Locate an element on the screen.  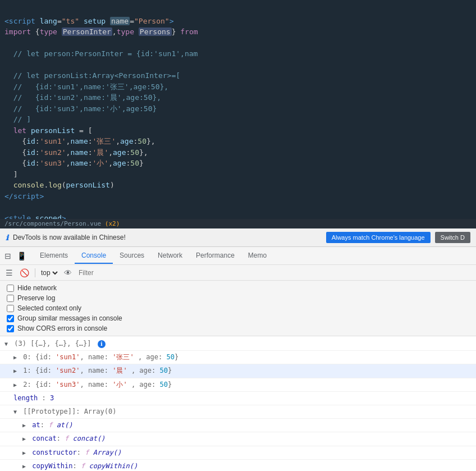
entry-0-index: 0: is located at coordinates (29, 357).